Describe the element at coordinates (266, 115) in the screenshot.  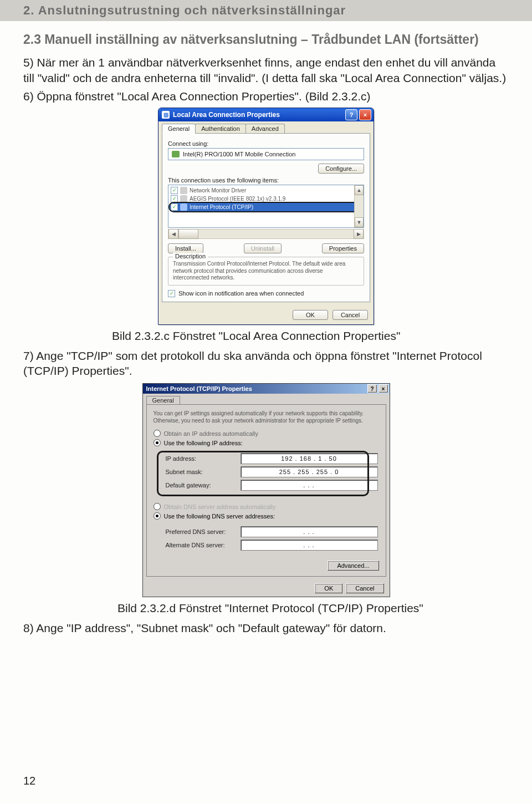
I see `dlg1-titlebar: ⊞ Local Area Connection Properties ? ×` at that location.